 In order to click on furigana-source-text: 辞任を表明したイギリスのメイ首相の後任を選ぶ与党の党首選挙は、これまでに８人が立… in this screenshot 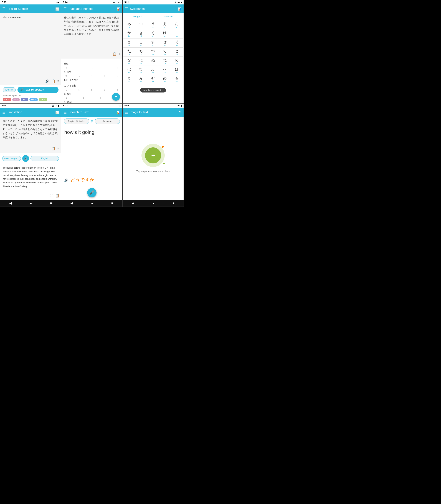, I will do `click(92, 36)`.